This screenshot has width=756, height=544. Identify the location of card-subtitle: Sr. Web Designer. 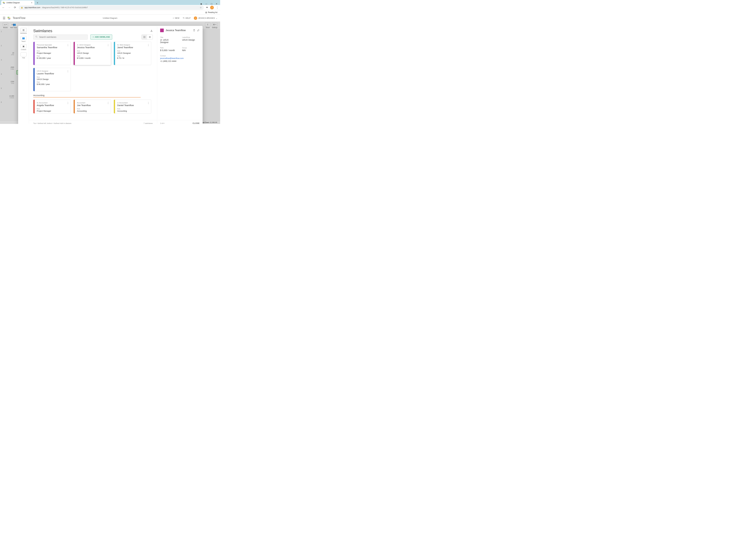
(133, 45).